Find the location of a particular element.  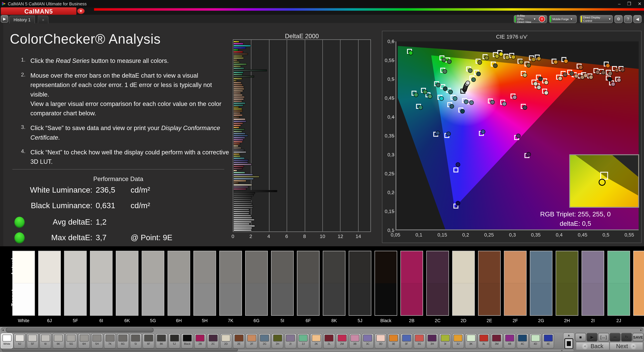

back-button: « Back is located at coordinates (592, 346).